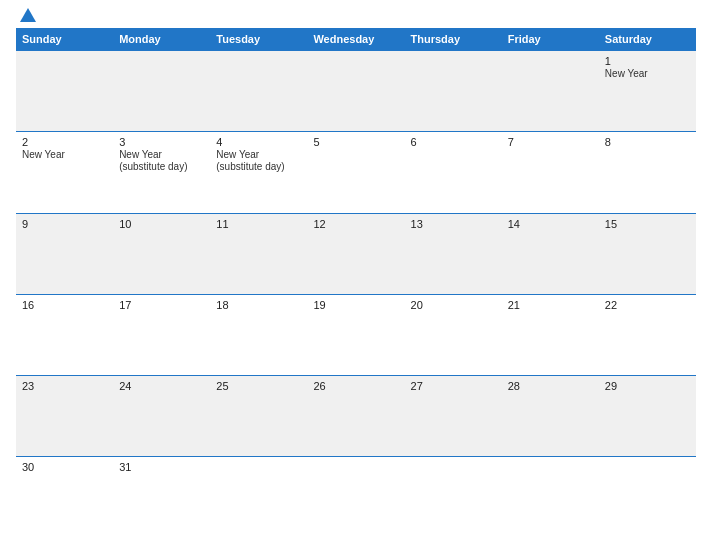  I want to click on weekday-thursday: Thursday, so click(454, 40).